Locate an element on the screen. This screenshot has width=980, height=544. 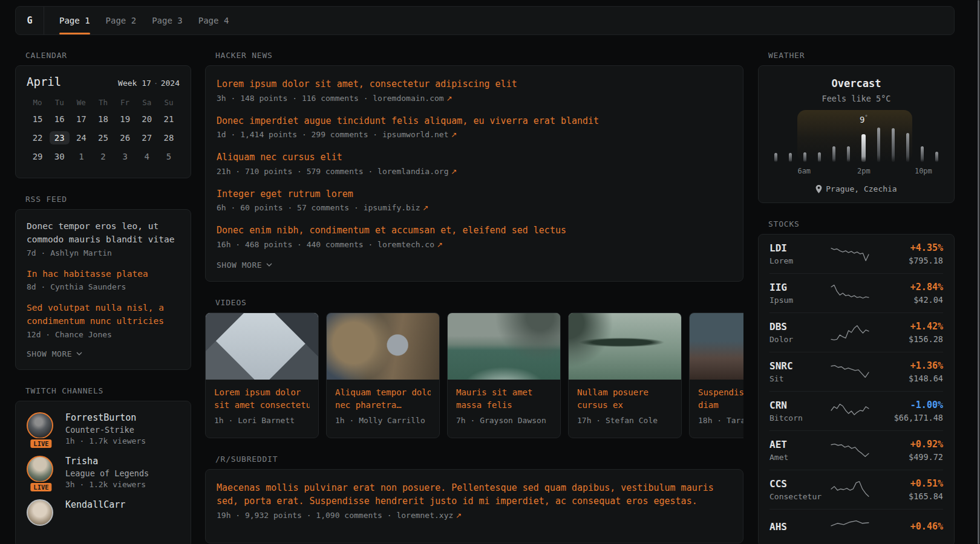
calendar-day: 26 is located at coordinates (125, 138).